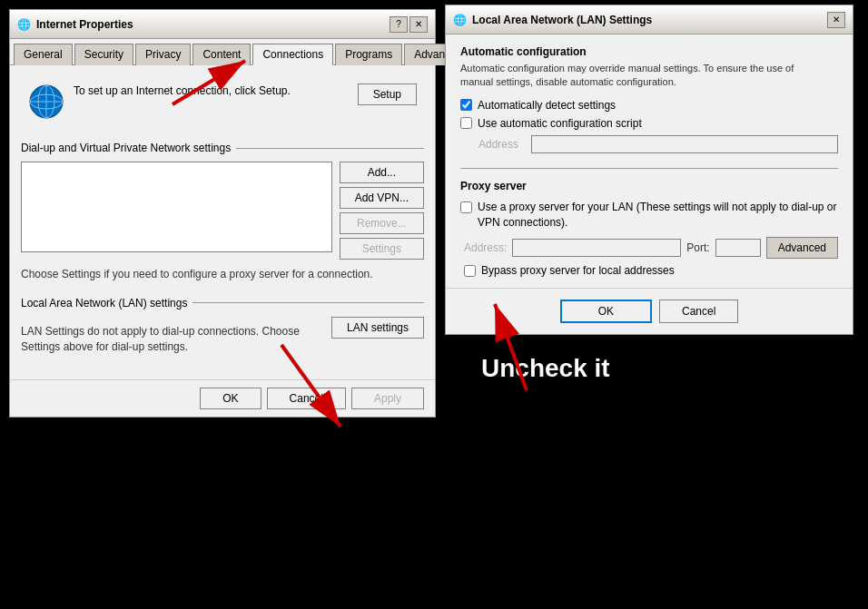  What do you see at coordinates (597, 248) in the screenshot?
I see `proxy-address-input` at bounding box center [597, 248].